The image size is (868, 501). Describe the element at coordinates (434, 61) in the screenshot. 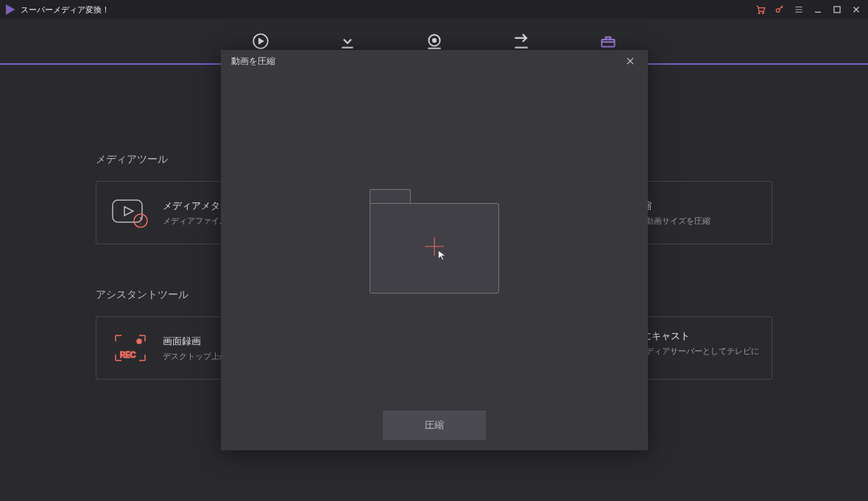

I see `modal-header: 動画を圧縮` at that location.